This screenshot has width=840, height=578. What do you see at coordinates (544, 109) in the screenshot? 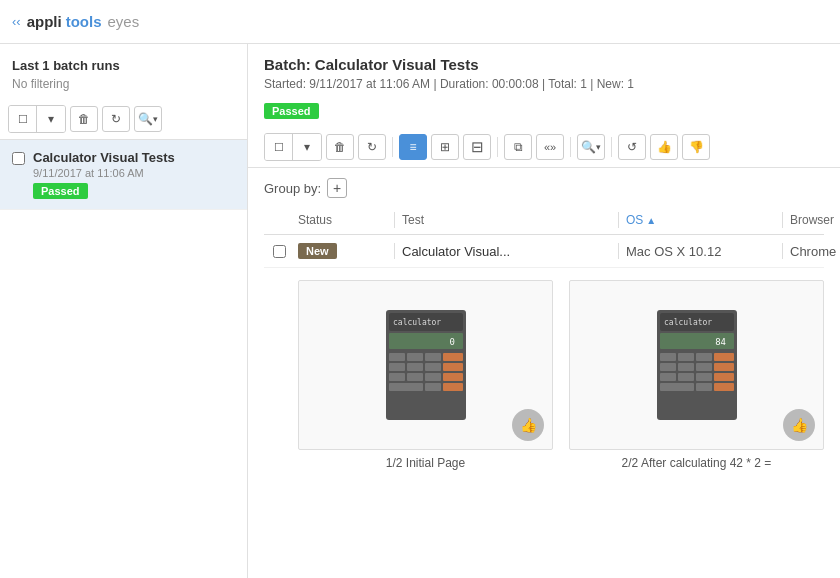
I see `batch-status: Passed` at bounding box center [544, 109].